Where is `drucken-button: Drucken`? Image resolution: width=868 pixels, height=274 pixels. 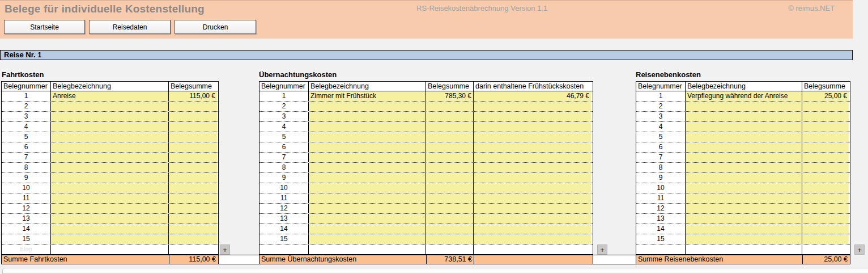 drucken-button: Drucken is located at coordinates (215, 27).